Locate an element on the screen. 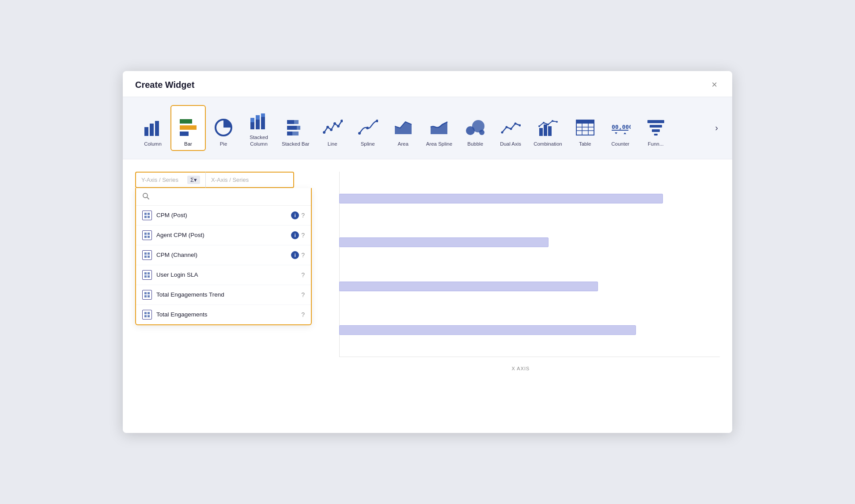  x-axis-input-box: X-Axis / Series is located at coordinates (250, 180).